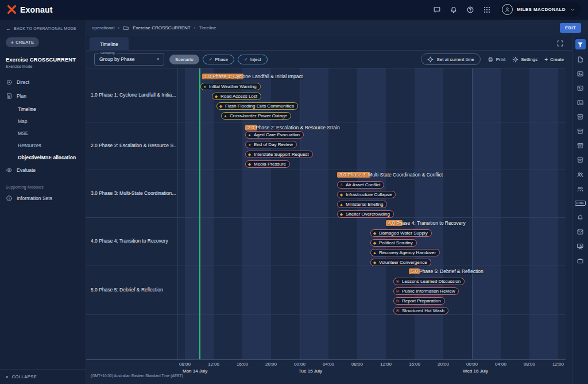 This screenshot has width=588, height=384. Describe the element at coordinates (401, 262) in the screenshot. I see `inject-chip: ◆Volunteer Convergence` at that location.